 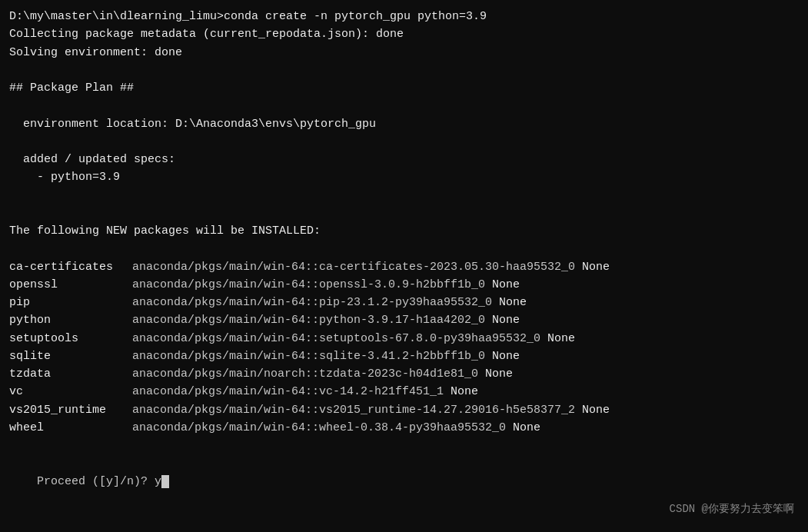 I want to click on new-packages-header: The following NEW packages will be INSTA…, so click(x=404, y=231).